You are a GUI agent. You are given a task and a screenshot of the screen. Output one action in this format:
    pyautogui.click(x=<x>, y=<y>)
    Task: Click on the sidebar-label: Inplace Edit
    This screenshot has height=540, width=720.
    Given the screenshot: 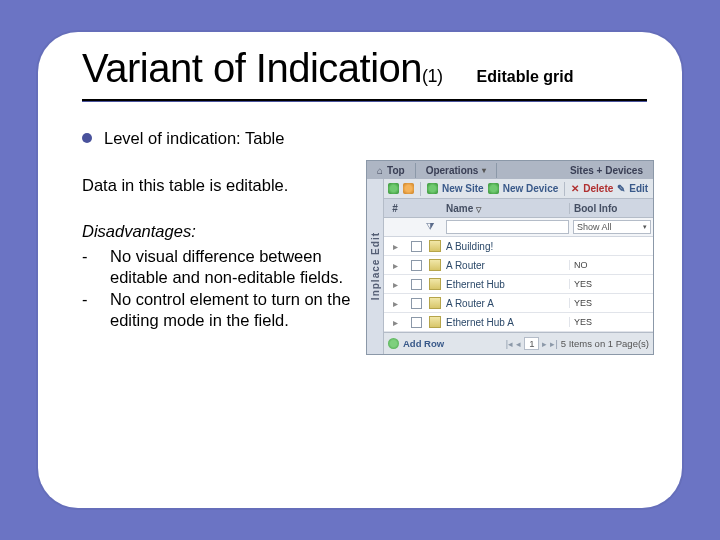 What is the action you would take?
    pyautogui.click(x=376, y=266)
    